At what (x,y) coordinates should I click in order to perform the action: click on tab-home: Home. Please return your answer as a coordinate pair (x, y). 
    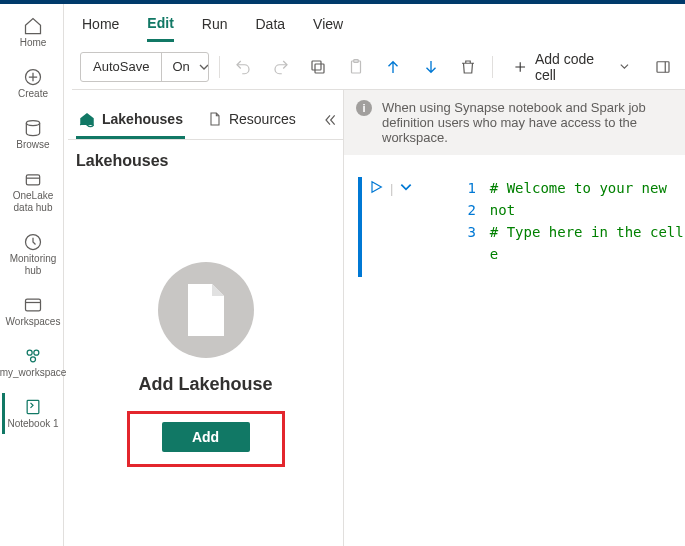
    Looking at the image, I should click on (100, 24).